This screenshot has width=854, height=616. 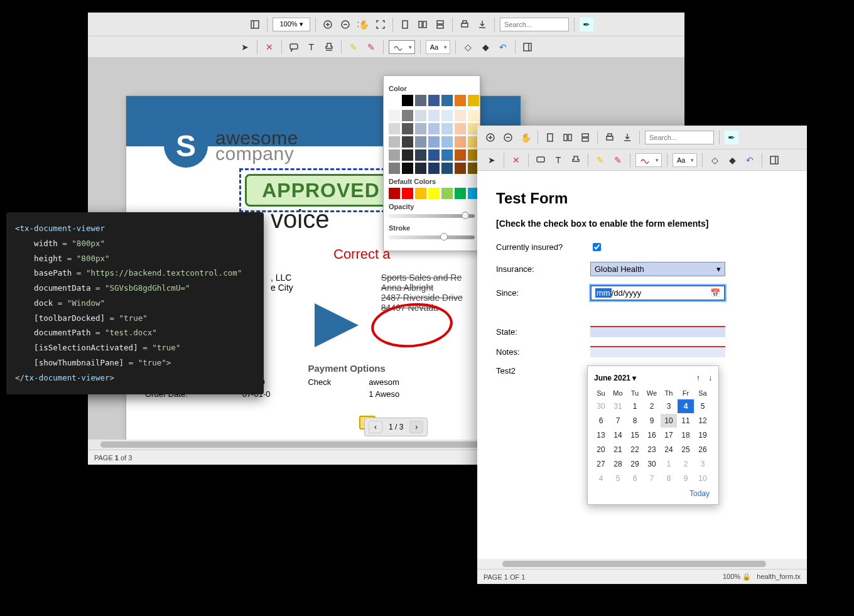 I want to click on next-page-button: ›, so click(x=416, y=427).